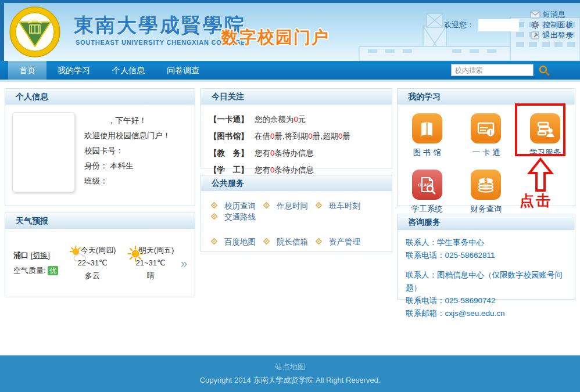 The height and width of the screenshot is (392, 580). What do you see at coordinates (544, 70) in the screenshot?
I see `search-button` at bounding box center [544, 70].